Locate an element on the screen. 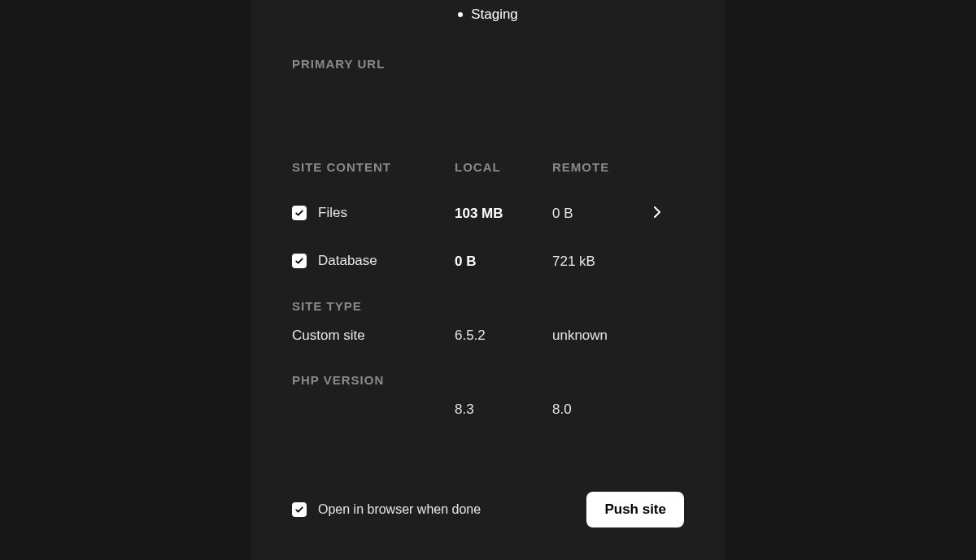 The height and width of the screenshot is (560, 976). open-in-browser-label: Open in browser when done is located at coordinates (399, 510).